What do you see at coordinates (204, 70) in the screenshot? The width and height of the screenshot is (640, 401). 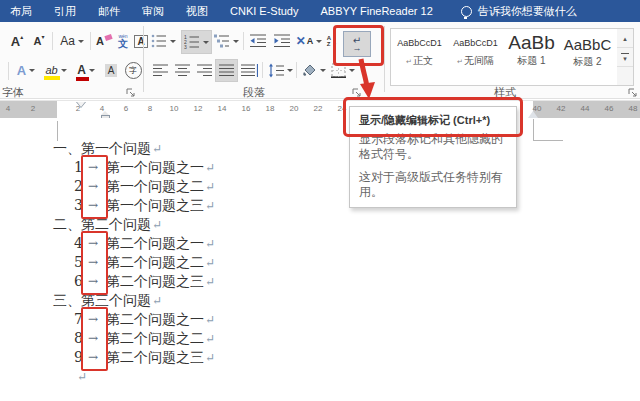 I see `align-right-button` at bounding box center [204, 70].